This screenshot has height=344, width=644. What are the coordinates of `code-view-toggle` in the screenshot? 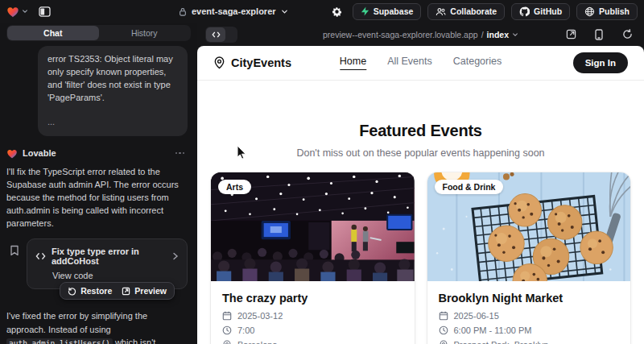 It's located at (221, 35).